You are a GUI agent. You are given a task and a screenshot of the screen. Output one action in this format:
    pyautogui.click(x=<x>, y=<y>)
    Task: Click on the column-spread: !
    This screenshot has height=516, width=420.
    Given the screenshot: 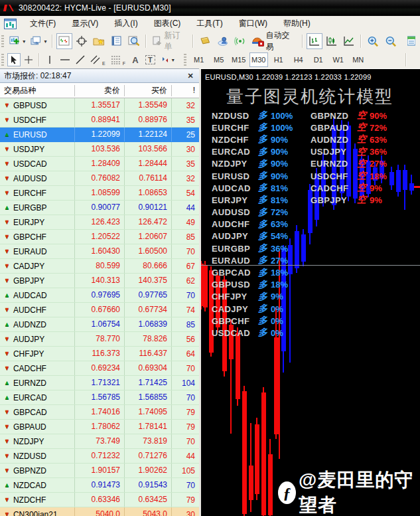 What is the action you would take?
    pyautogui.click(x=186, y=90)
    